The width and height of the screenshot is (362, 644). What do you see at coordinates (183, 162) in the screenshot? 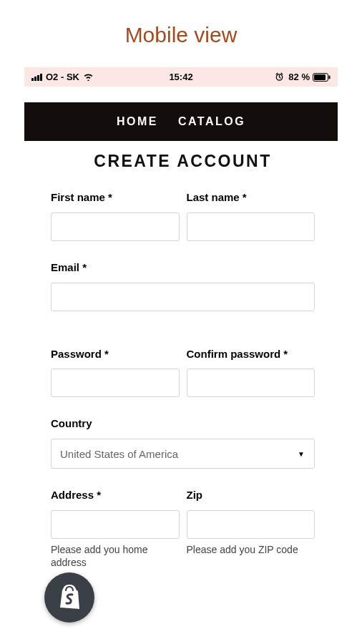
I see `page-title: CREATE ACCOUNT` at bounding box center [183, 162].